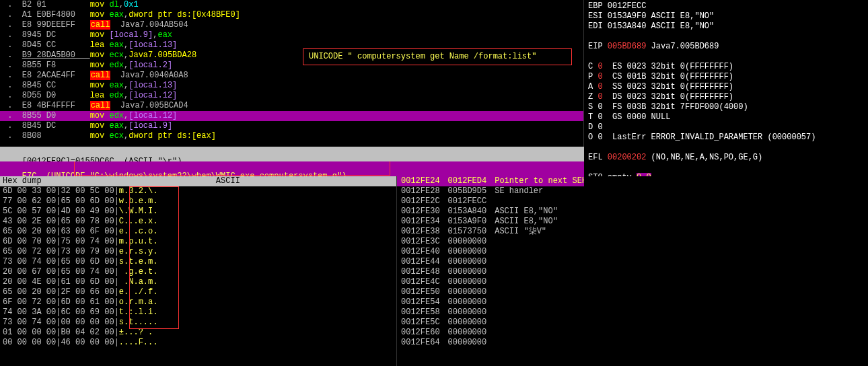 The width and height of the screenshot is (868, 366). Describe the element at coordinates (292, 116) in the screenshot. I see `disasm-row: . 8B55 D0 mov edx,[local.12]` at that location.